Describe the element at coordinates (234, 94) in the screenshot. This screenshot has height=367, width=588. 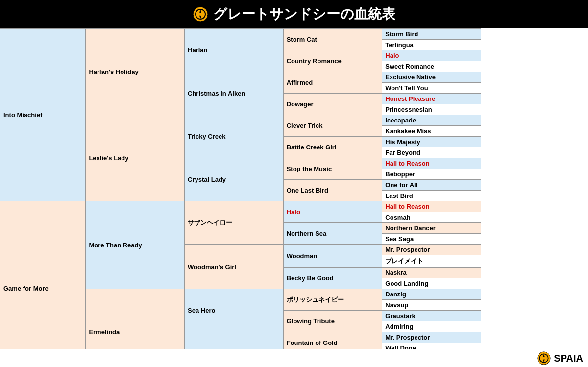
I see `col3-christmas-in-aiken: Christmas in Aiken` at that location.